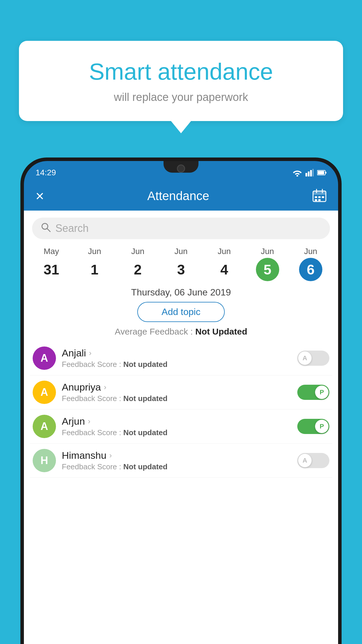 The height and width of the screenshot is (644, 362). What do you see at coordinates (297, 173) in the screenshot?
I see `wifi-icon` at bounding box center [297, 173].